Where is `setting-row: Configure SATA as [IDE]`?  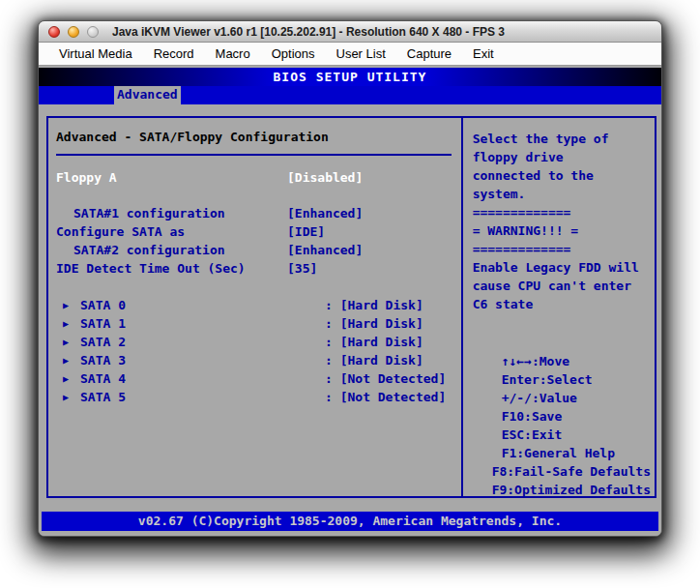
setting-row: Configure SATA as [IDE] is located at coordinates (255, 232).